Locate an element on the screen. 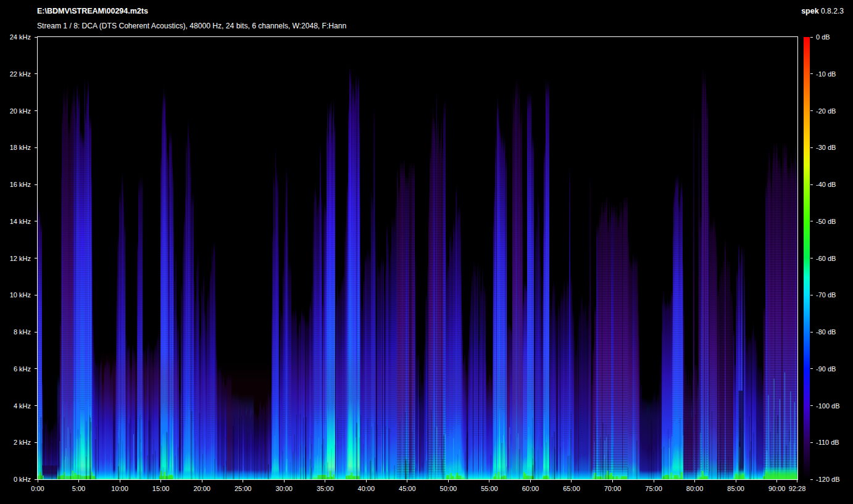 The width and height of the screenshot is (853, 504). svg-text: -120 dB is located at coordinates (828, 479).